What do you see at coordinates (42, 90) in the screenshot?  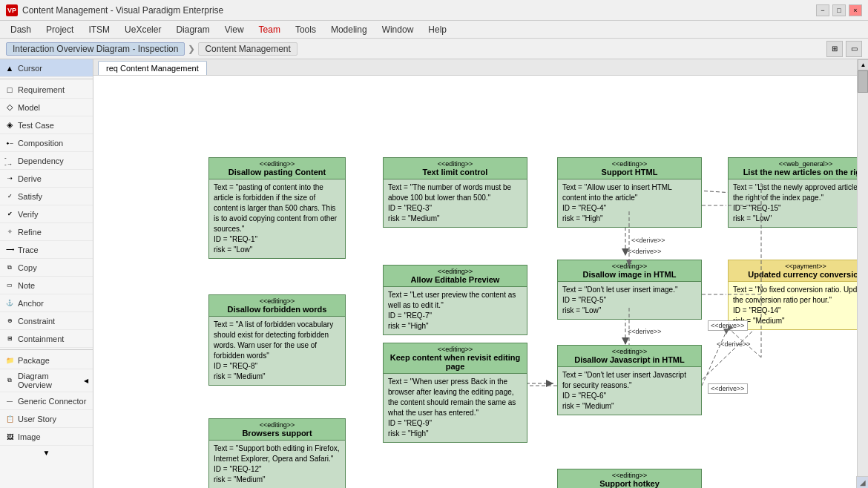 I see `sidebar-label-requirement: Requirement` at bounding box center [42, 90].